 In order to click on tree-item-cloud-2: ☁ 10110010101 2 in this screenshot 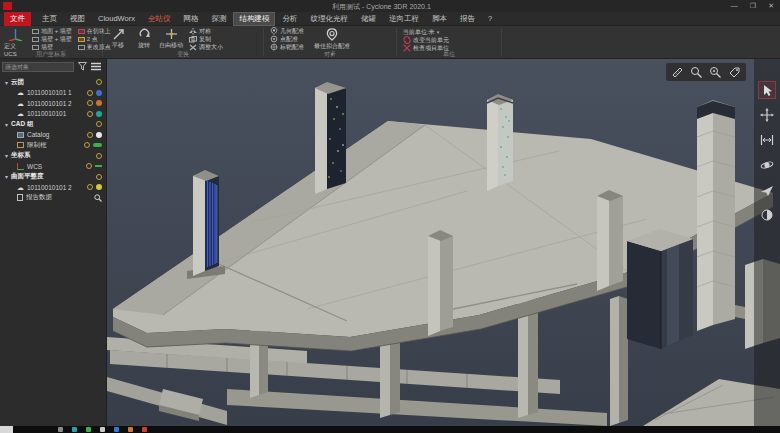, I will do `click(53, 104)`.